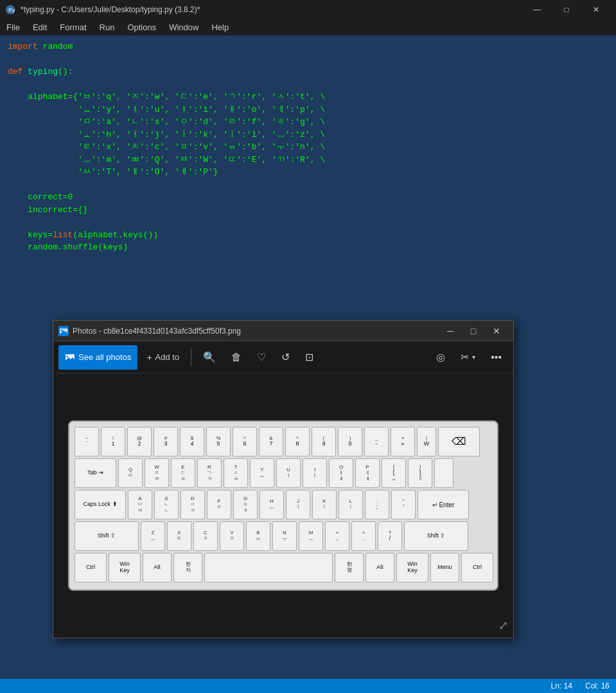 This screenshot has height=693, width=616. What do you see at coordinates (459, 442) in the screenshot?
I see `key-backspace: ⌫` at bounding box center [459, 442].